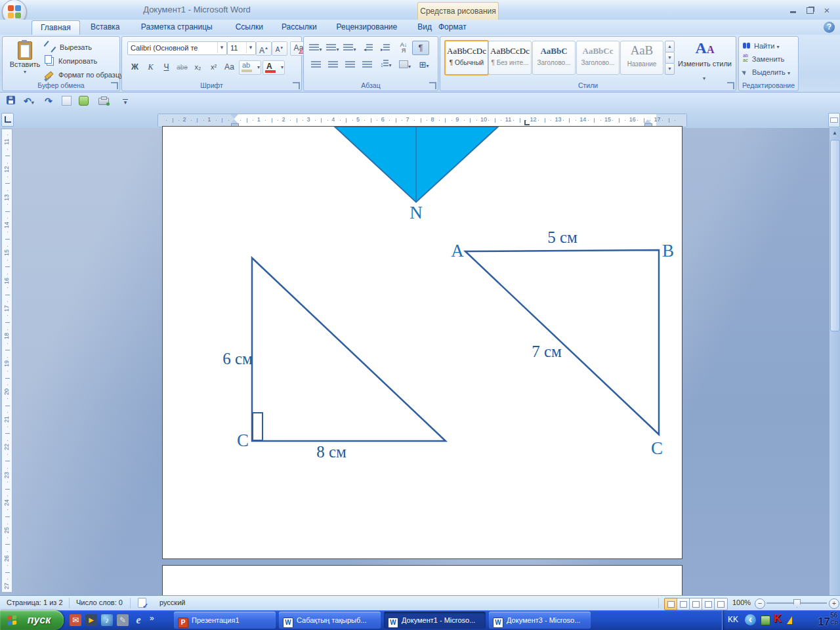 This screenshot has width=840, height=630. What do you see at coordinates (793, 10) in the screenshot?
I see `minimize-button` at bounding box center [793, 10].